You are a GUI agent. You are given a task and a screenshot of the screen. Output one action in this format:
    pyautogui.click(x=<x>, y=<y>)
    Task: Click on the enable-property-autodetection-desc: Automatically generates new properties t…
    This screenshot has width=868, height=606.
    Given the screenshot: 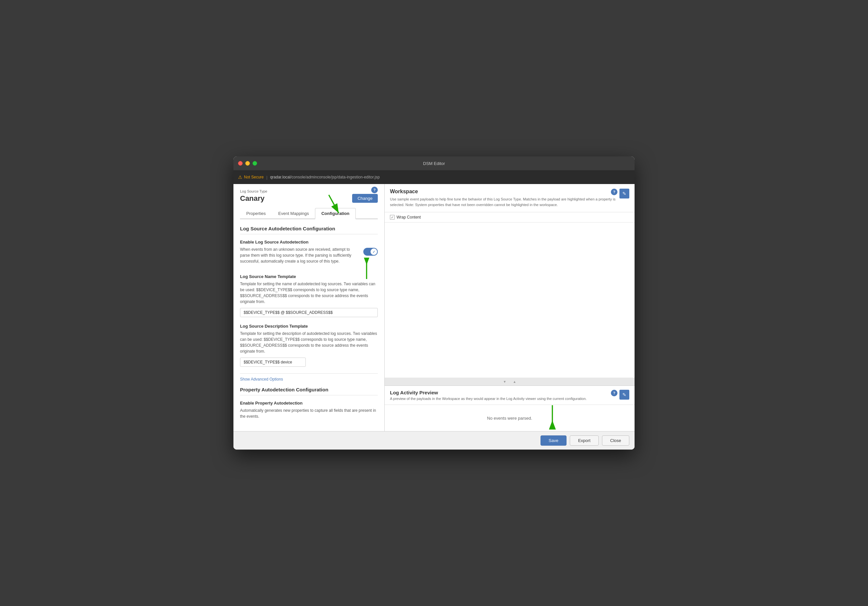 What is the action you would take?
    pyautogui.click(x=309, y=413)
    